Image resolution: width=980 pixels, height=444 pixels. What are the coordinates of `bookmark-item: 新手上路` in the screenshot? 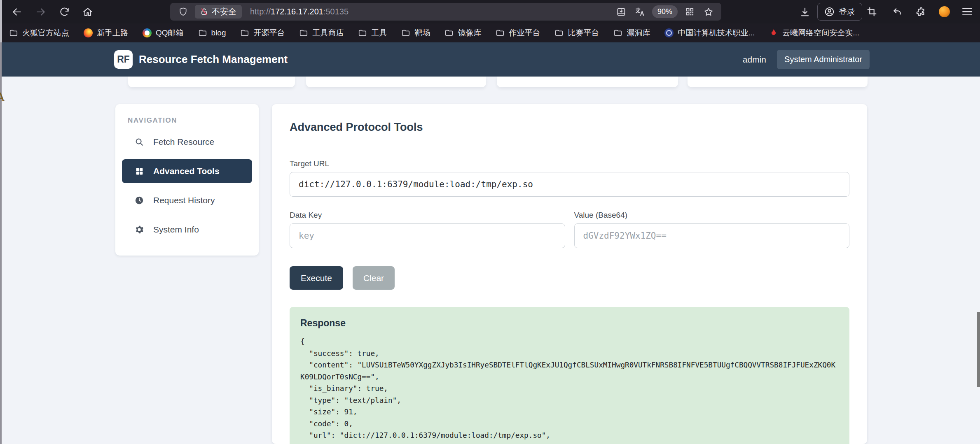 It's located at (106, 33).